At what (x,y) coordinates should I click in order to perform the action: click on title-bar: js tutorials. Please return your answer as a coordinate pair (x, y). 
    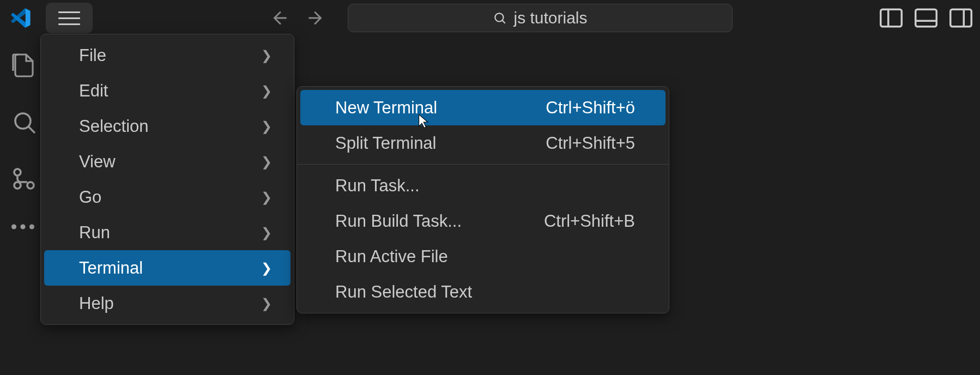
    Looking at the image, I should click on (490, 18).